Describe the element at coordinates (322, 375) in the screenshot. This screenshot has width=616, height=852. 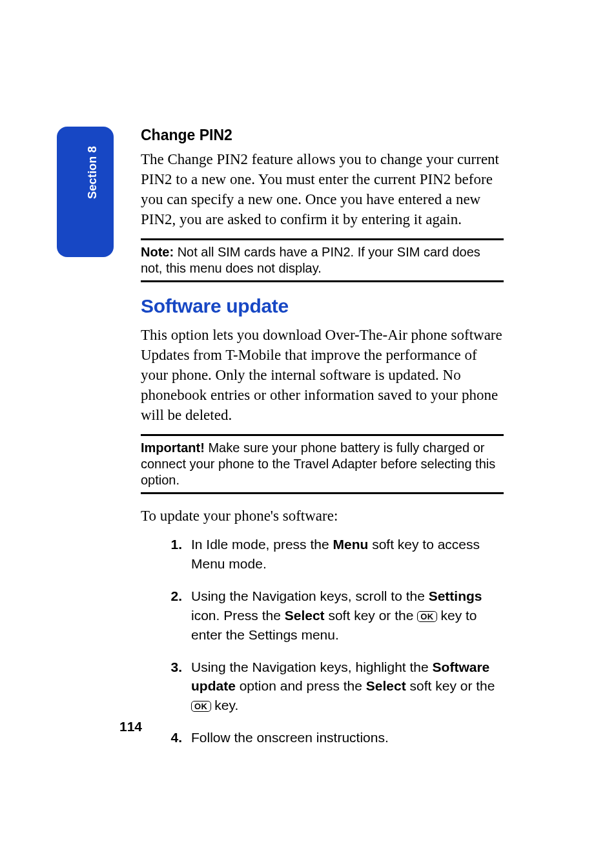
I see `paragraph-software-update: This option lets you download Over-The-A…` at that location.